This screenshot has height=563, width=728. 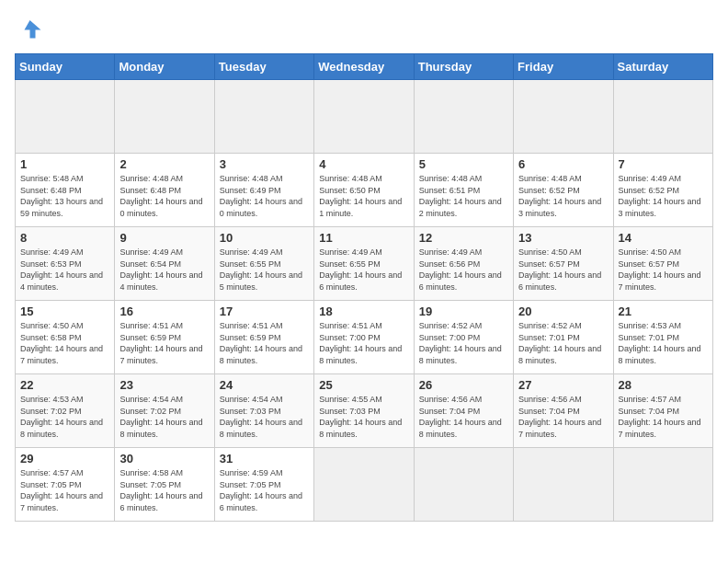 What do you see at coordinates (64, 417) in the screenshot?
I see `day-detail: Sunrise: 4:53 AMSunset: 7:02 PMDaylight:…` at bounding box center [64, 417].